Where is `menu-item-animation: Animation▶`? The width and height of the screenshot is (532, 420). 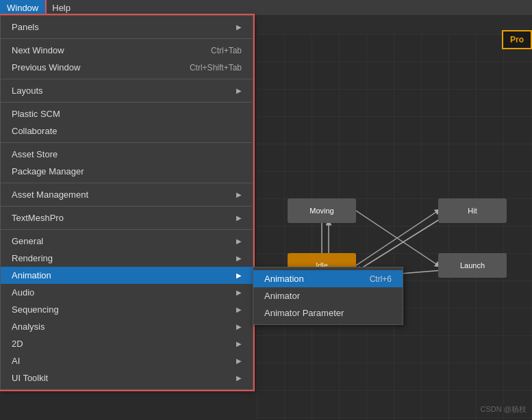
menu-item-animation: Animation▶ is located at coordinates (127, 275).